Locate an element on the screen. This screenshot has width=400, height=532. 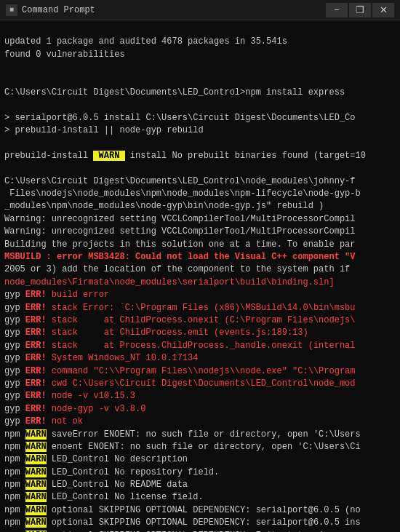
title-bar-buttons: − ❐ ✕ is located at coordinates (360, 10).